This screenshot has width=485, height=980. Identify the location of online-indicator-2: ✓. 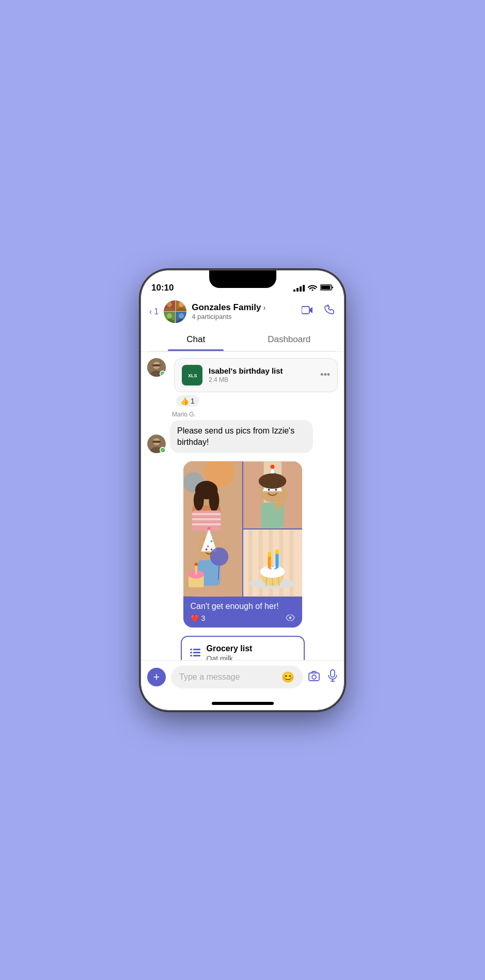
(163, 450).